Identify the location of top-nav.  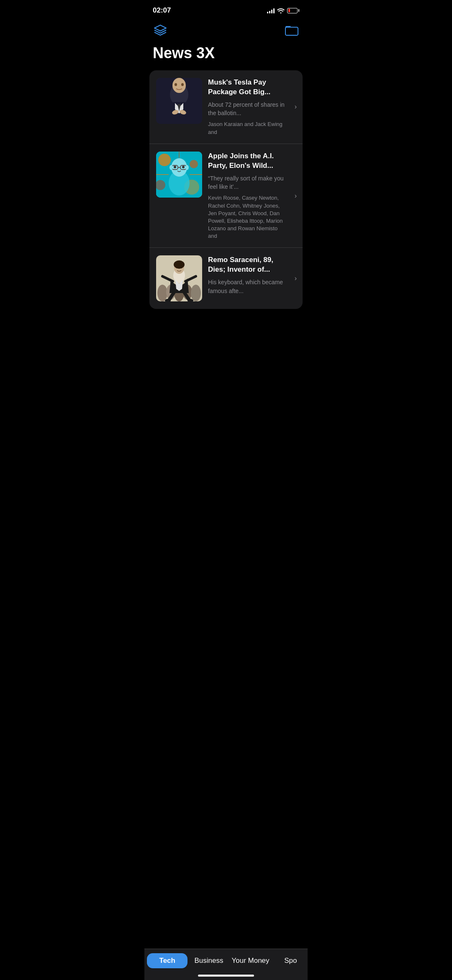
(226, 31).